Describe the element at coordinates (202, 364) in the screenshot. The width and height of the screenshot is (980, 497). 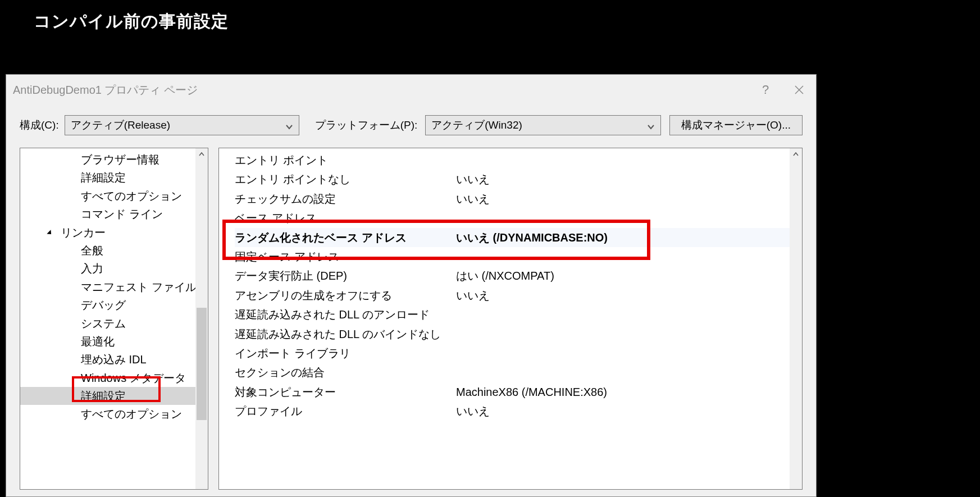
I see `scroll-thumb` at that location.